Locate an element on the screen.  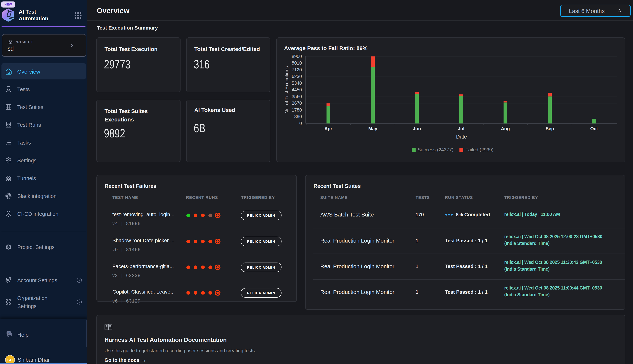
svg-text: Failed (2939) is located at coordinates (479, 150).